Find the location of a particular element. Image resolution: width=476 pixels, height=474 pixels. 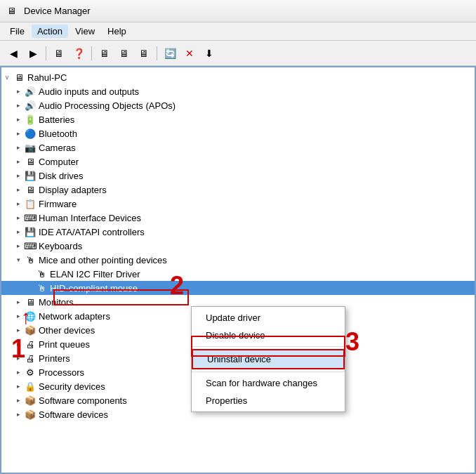

tree-item-keyboards: ▸ ⌨ Keyboards is located at coordinates (238, 246).